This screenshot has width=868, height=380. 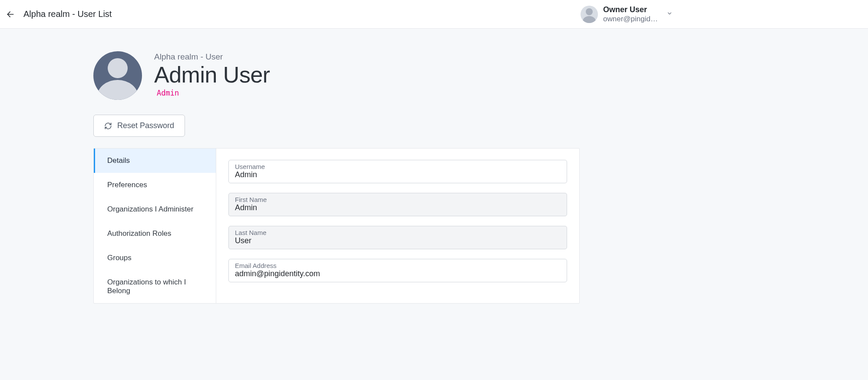 What do you see at coordinates (398, 200) in the screenshot?
I see `first-name-label: First Name` at bounding box center [398, 200].